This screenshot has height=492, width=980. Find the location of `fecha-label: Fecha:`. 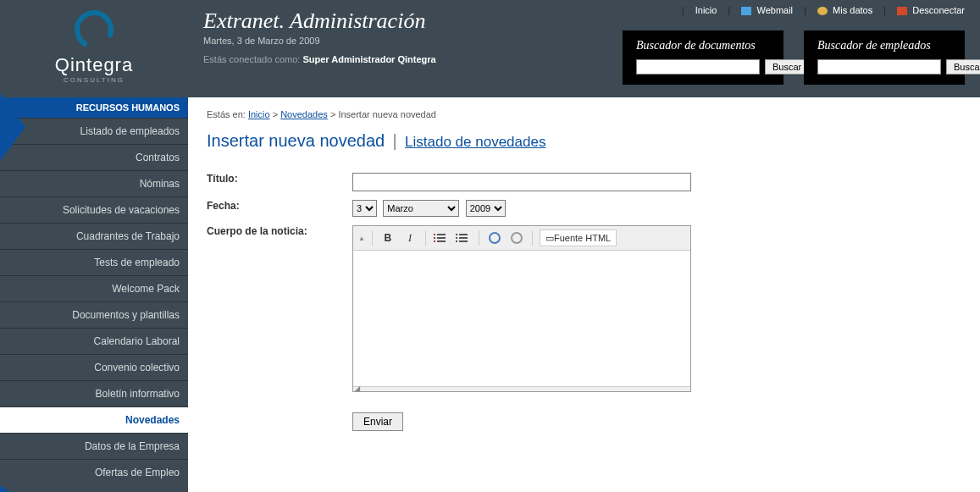

fecha-label: Fecha: is located at coordinates (280, 206).